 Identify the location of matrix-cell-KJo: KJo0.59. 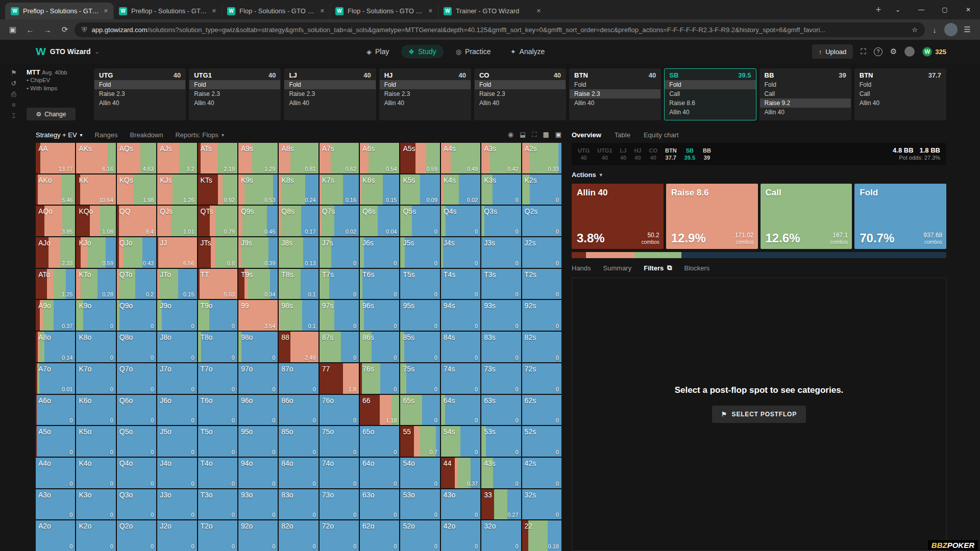
(96, 253).